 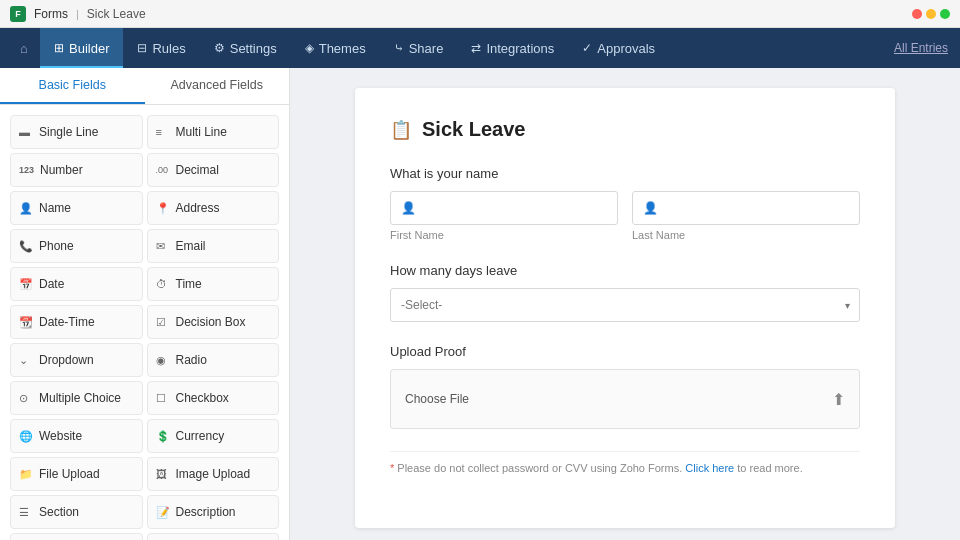 What do you see at coordinates (161, 48) in the screenshot?
I see `nav-rules: ⊟ Rules` at bounding box center [161, 48].